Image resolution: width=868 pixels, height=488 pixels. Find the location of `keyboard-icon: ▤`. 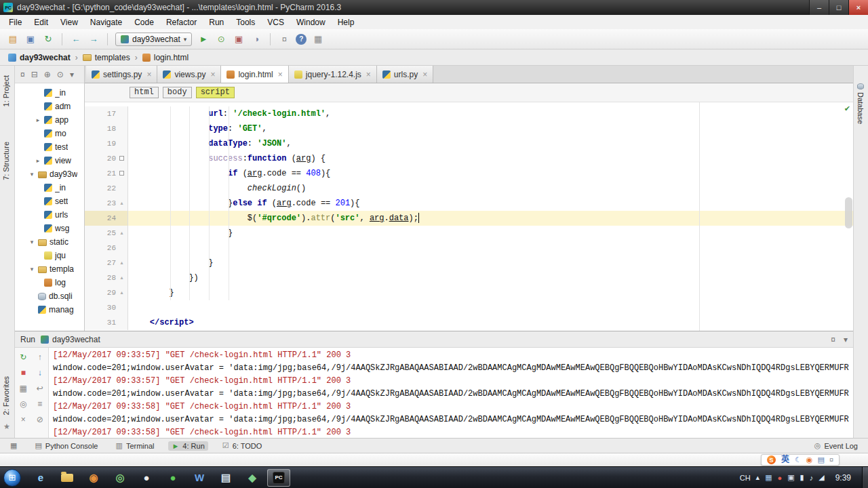

keyboard-icon: ▤ is located at coordinates (821, 460).